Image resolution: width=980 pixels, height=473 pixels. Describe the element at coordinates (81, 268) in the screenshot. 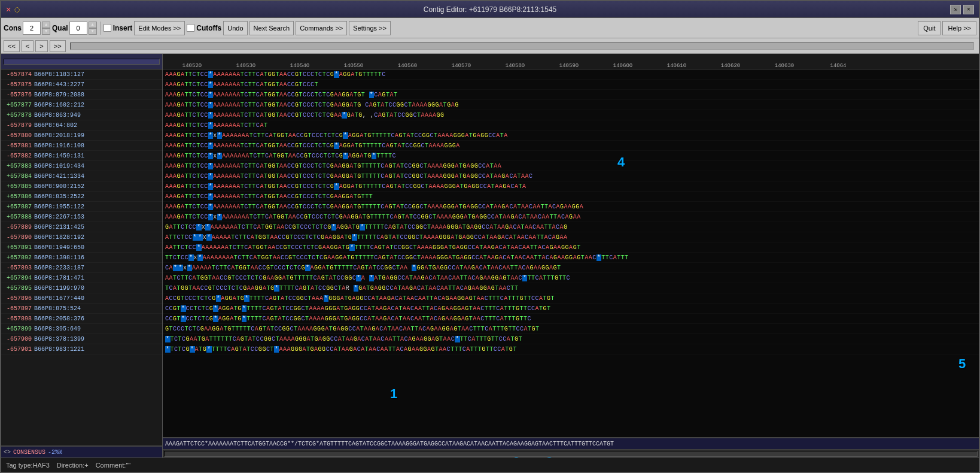

I see `left-row: -657893 B66P8:2233:187` at that location.